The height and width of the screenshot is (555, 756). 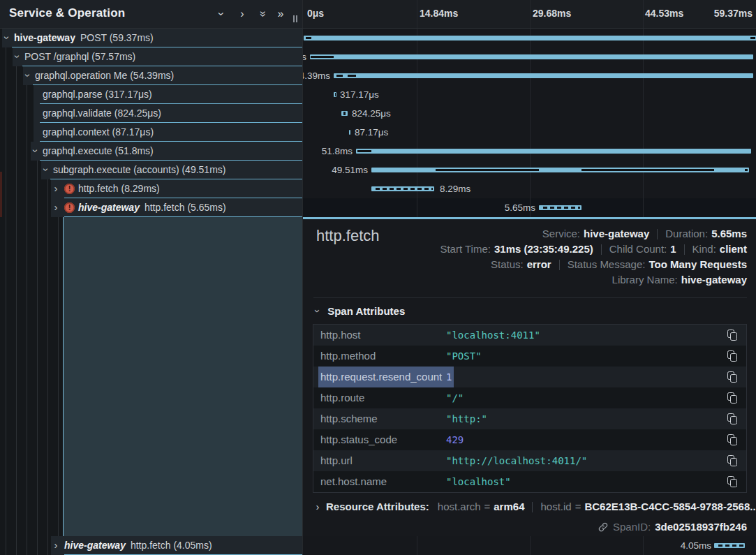 What do you see at coordinates (529, 133) in the screenshot?
I see `timeline-row: 87.17μs` at bounding box center [529, 133].